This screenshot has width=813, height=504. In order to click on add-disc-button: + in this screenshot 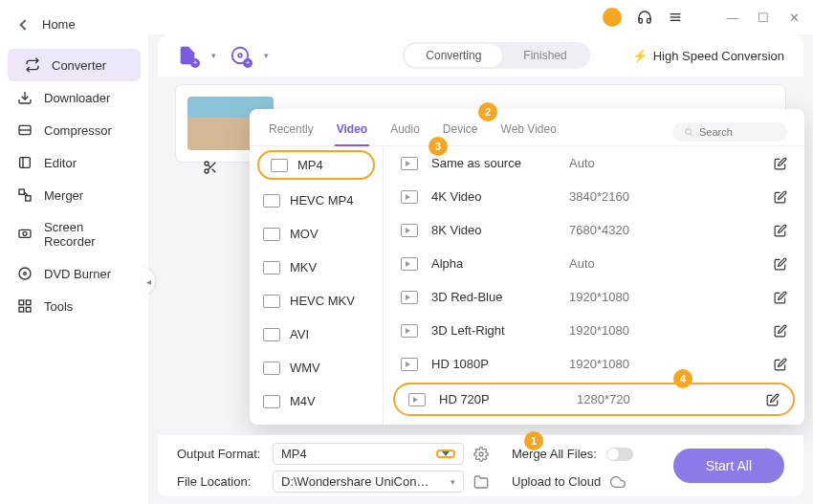, I will do `click(240, 55)`.